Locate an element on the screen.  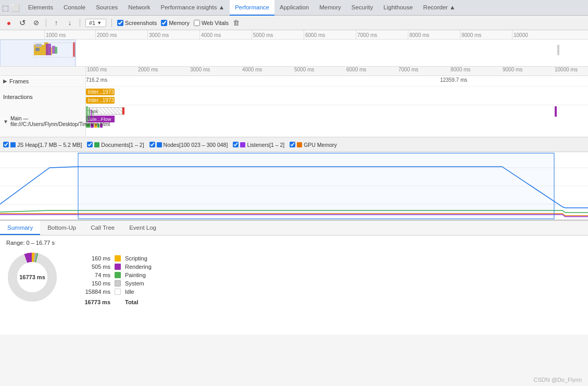
tab-memory: Memory is located at coordinates (330, 8).